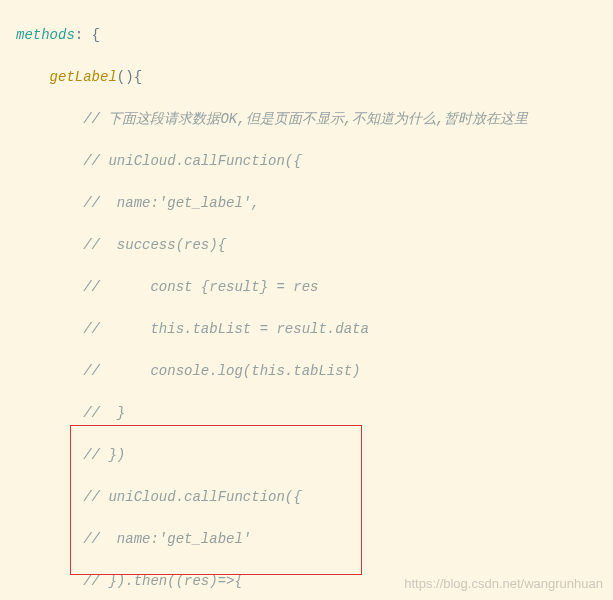 This screenshot has width=613, height=600. What do you see at coordinates (310, 414) in the screenshot?
I see `code-line-comment: // }` at bounding box center [310, 414].